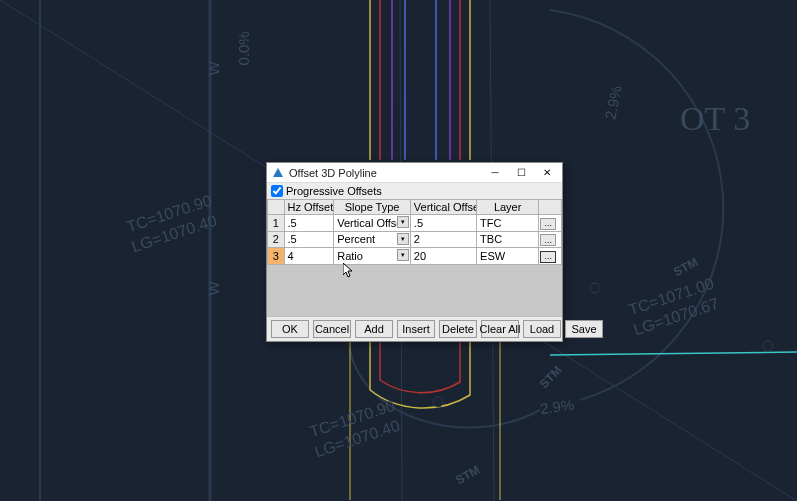  What do you see at coordinates (309, 208) in the screenshot?
I see `col-hz-offset: Hz Offset` at bounding box center [309, 208].